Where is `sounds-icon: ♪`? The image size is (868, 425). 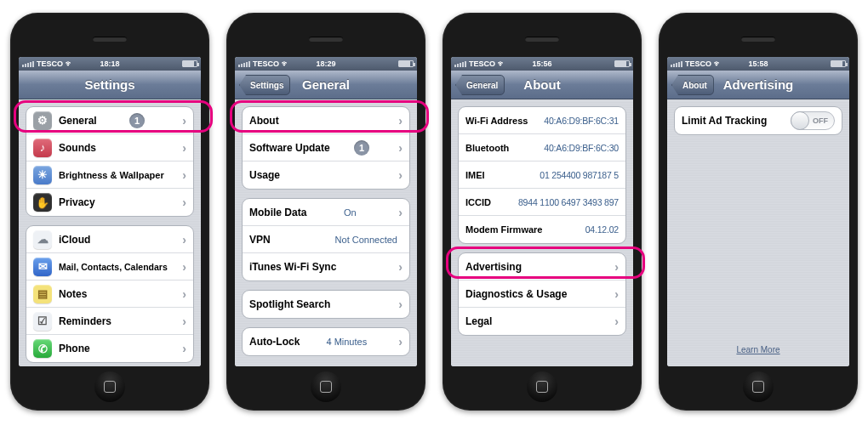
sounds-icon: ♪ is located at coordinates (43, 148).